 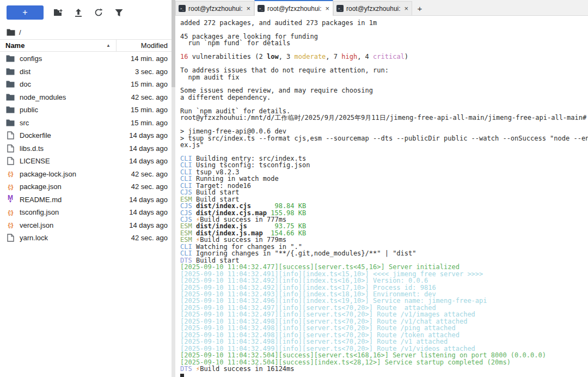 What do you see at coordinates (88, 161) in the screenshot?
I see `file-row: LICENSE14 days ago` at bounding box center [88, 161].